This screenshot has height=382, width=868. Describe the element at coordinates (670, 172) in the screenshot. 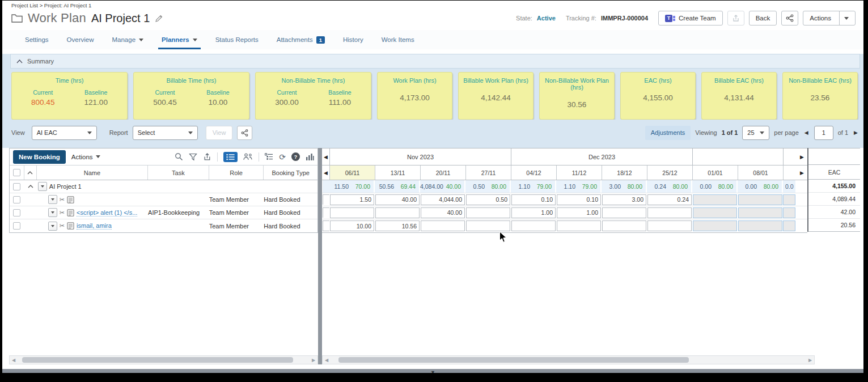

I see `week-header-25-12: 25/12` at that location.